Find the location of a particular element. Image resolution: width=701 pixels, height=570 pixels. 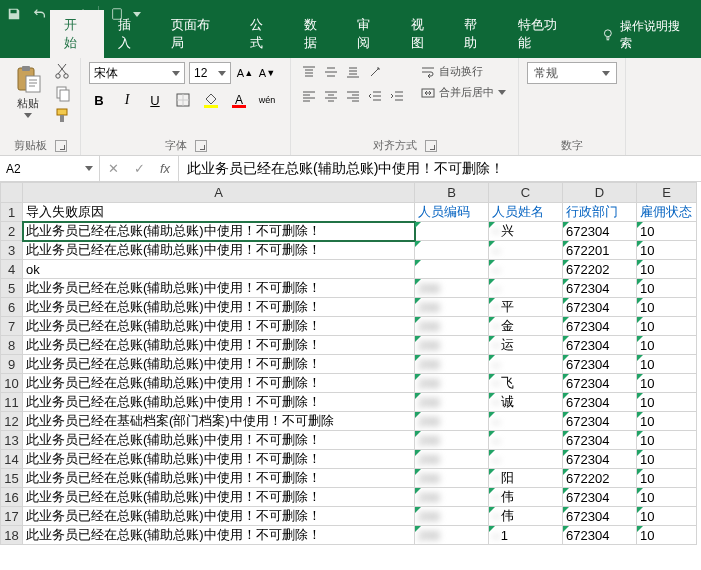

cancel-formula-button: ✕ is located at coordinates (113, 168).